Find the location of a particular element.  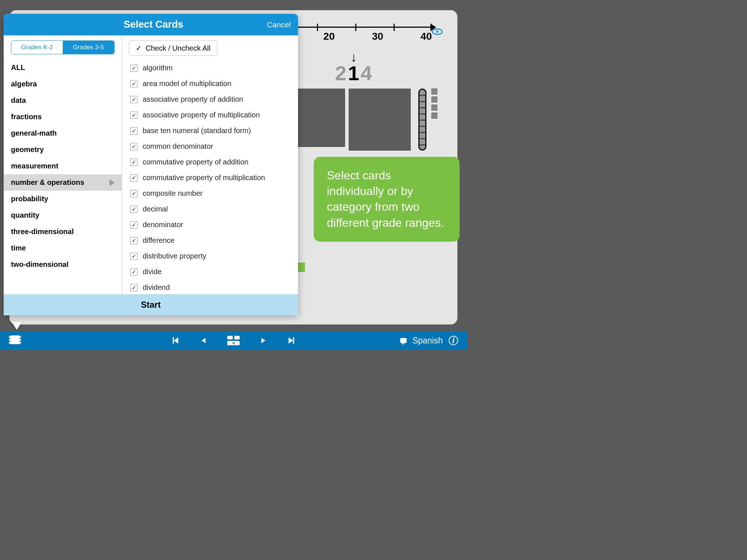

term-row: ✓distributive property is located at coordinates (210, 256).